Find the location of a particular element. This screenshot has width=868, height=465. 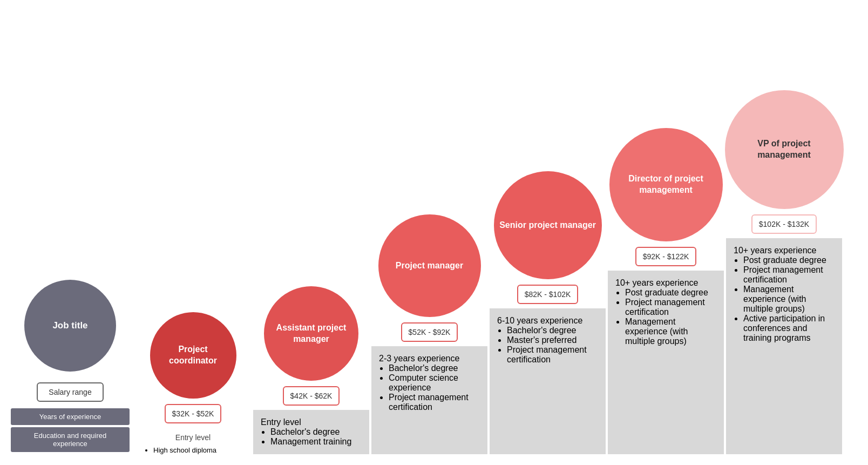

apm-exp-label: Entry level is located at coordinates (311, 422).